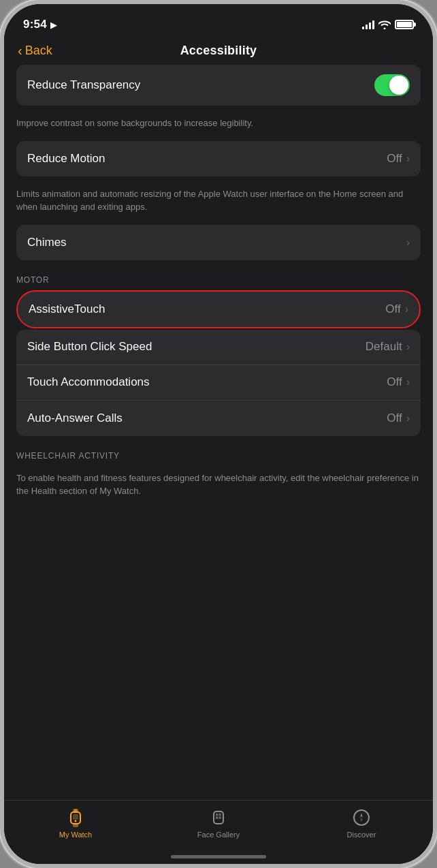 The width and height of the screenshot is (437, 868). Describe the element at coordinates (218, 126) in the screenshot. I see `reduce-transparency-description: Improve contrast on some backgrounds to …` at that location.